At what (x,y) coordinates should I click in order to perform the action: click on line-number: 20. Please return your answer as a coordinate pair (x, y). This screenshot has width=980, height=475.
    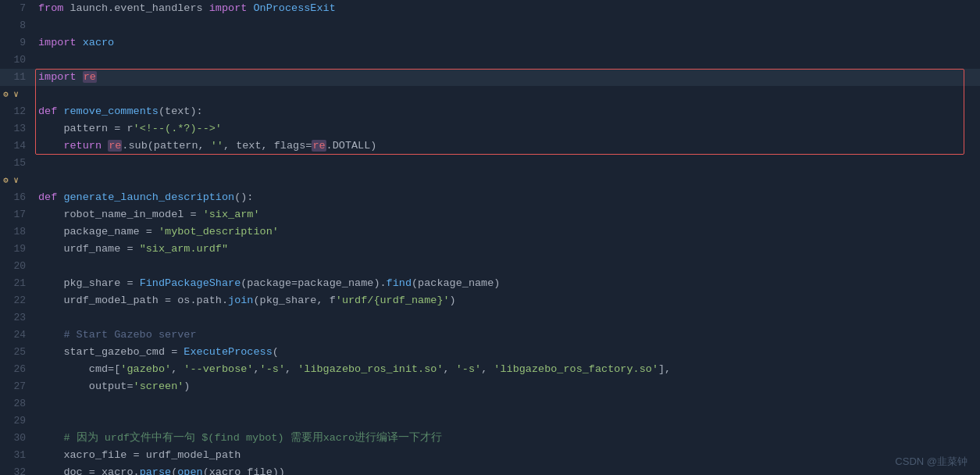
    Looking at the image, I should click on (17, 266).